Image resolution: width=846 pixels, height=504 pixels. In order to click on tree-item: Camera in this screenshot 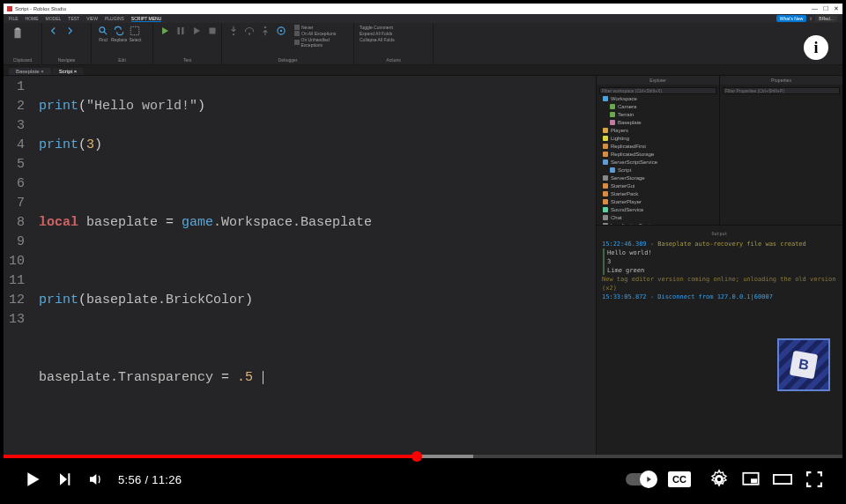, I will do `click(657, 106)`.